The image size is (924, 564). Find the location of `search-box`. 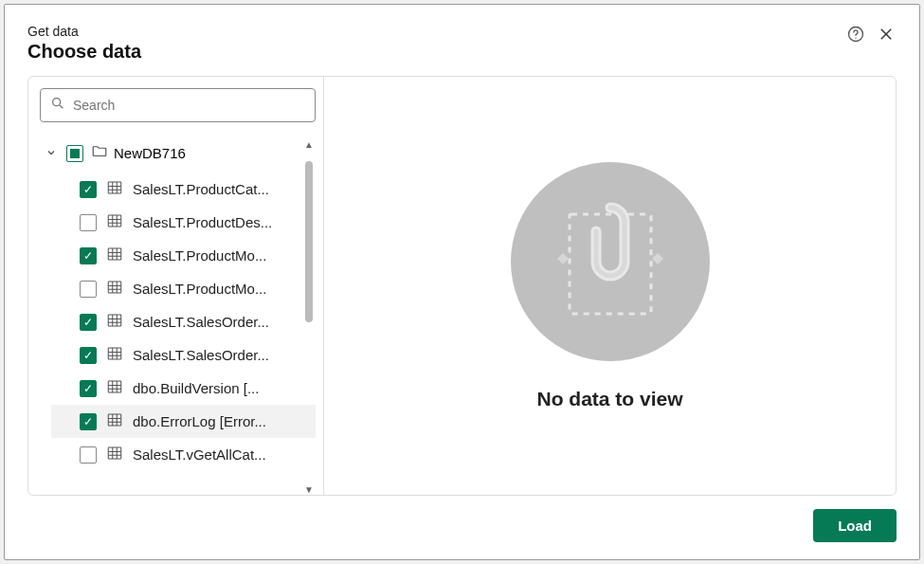

search-box is located at coordinates (178, 105).